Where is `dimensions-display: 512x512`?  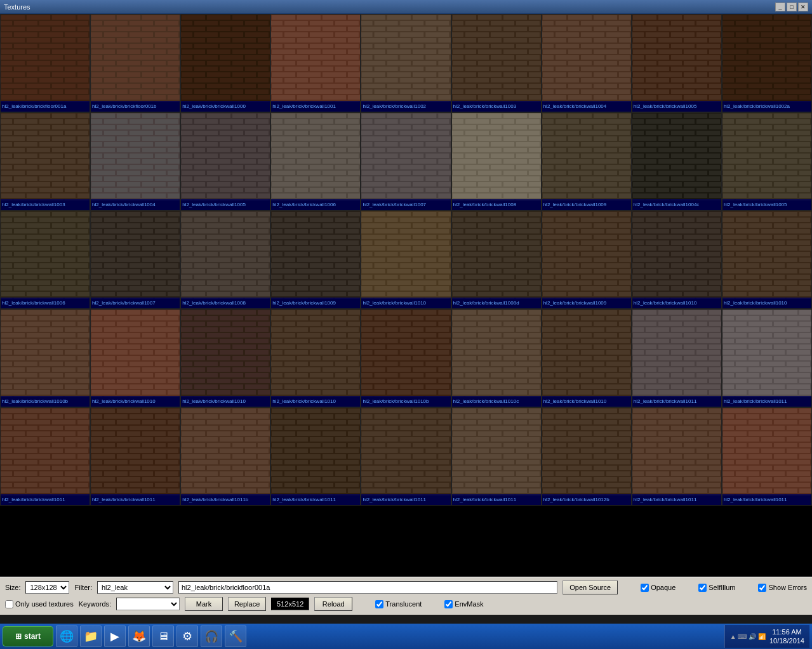 dimensions-display: 512x512 is located at coordinates (290, 604).